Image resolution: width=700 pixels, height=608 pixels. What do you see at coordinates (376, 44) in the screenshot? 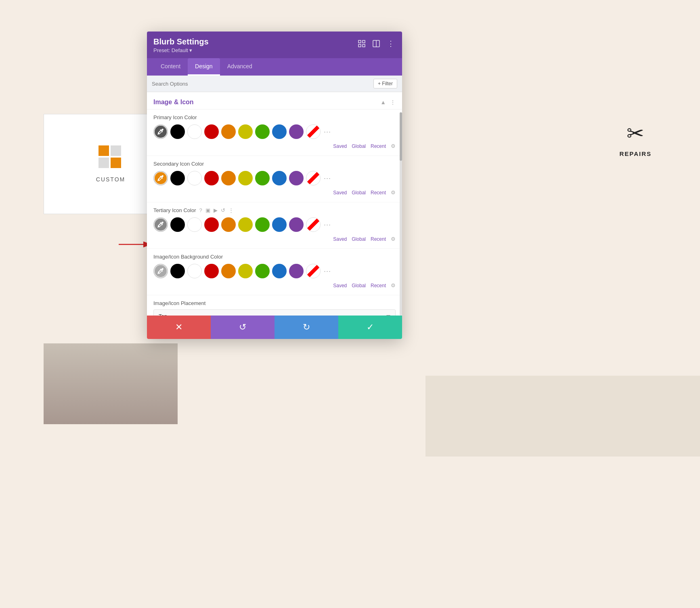
I see `layout-icon` at bounding box center [376, 44].